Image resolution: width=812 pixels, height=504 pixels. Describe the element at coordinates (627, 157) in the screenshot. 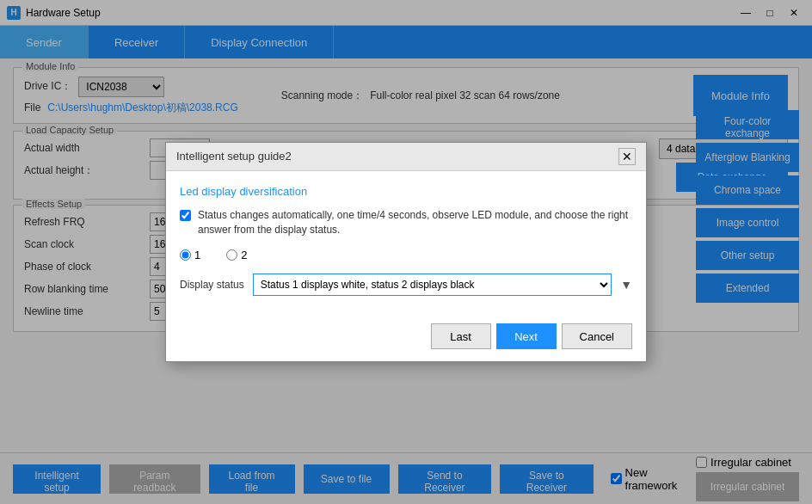

I see `modal-close-button: ✕` at that location.